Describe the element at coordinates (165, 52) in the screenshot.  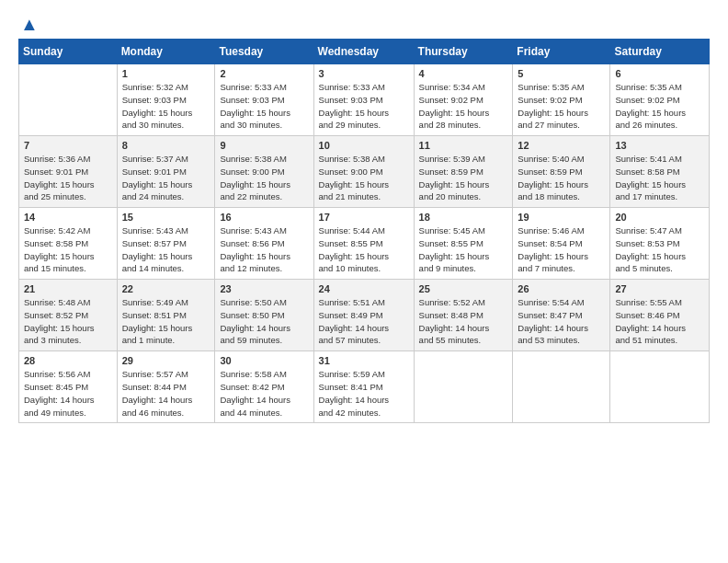
I see `day-header-monday: Monday` at that location.